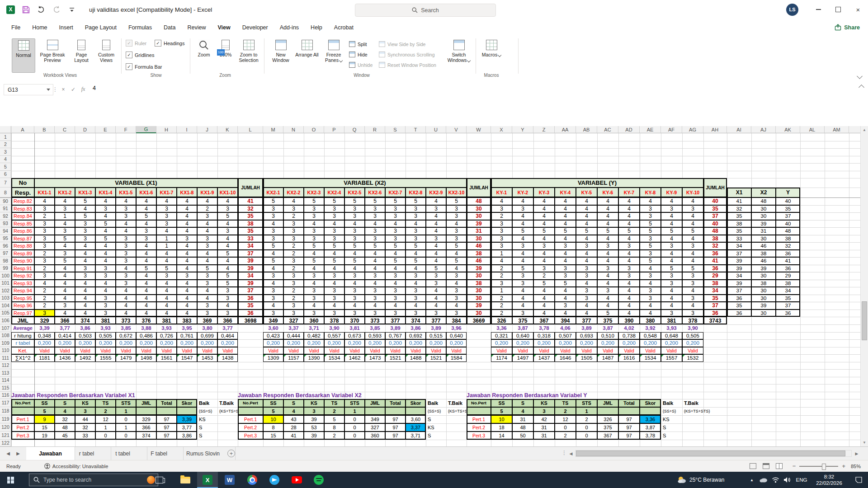  What do you see at coordinates (375, 284) in the screenshot?
I see `cell-R101: 4` at bounding box center [375, 284].